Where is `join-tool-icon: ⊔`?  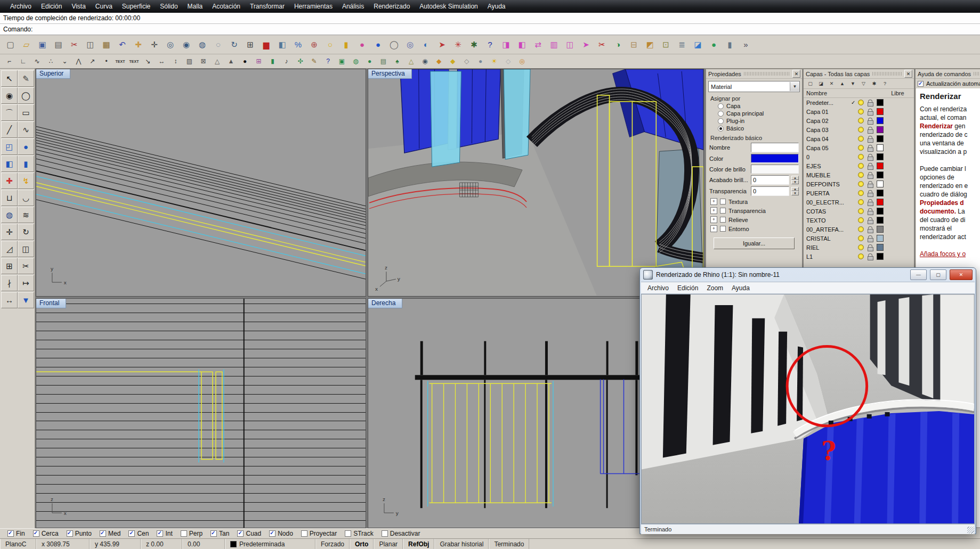 join-tool-icon: ⊔ is located at coordinates (10, 198).